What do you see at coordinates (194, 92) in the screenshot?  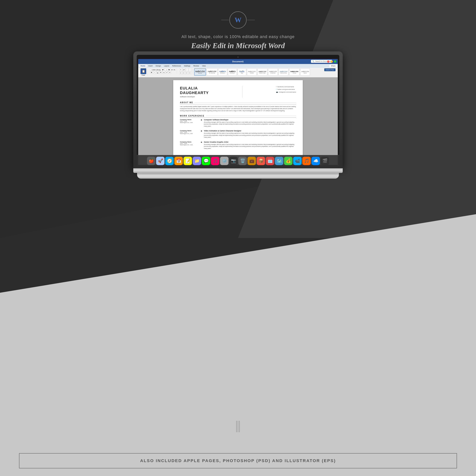 I see `resume-name-block: EULALIA DAUGHEARTY Software Developer` at bounding box center [194, 92].